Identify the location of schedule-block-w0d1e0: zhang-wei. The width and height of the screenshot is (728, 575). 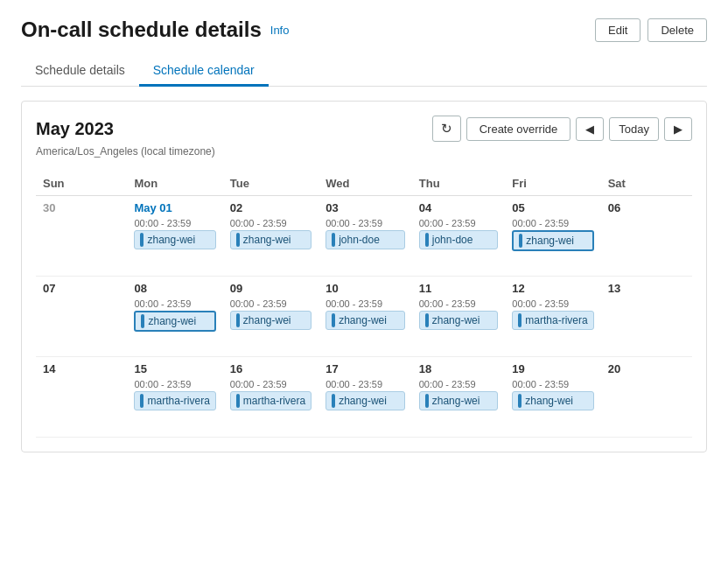
(175, 240).